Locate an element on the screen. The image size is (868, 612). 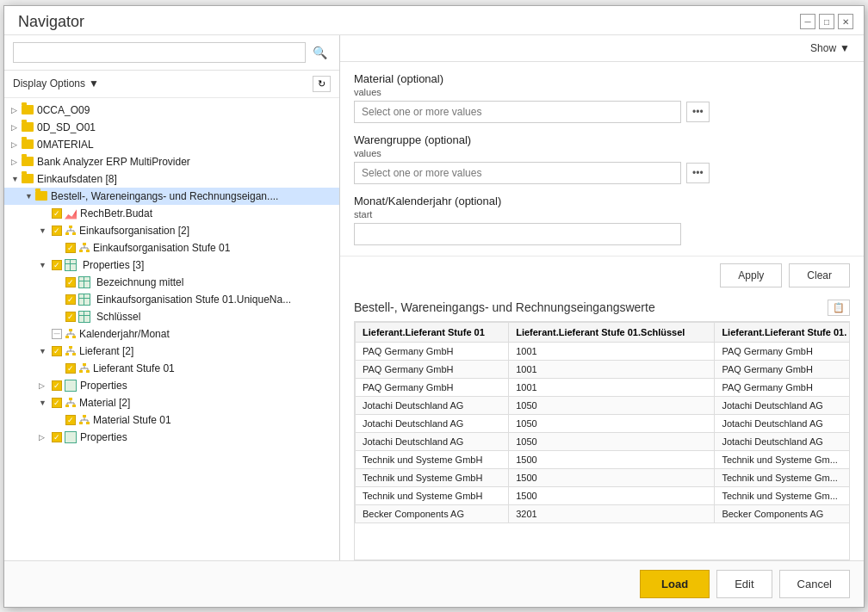
search-input is located at coordinates (159, 53).